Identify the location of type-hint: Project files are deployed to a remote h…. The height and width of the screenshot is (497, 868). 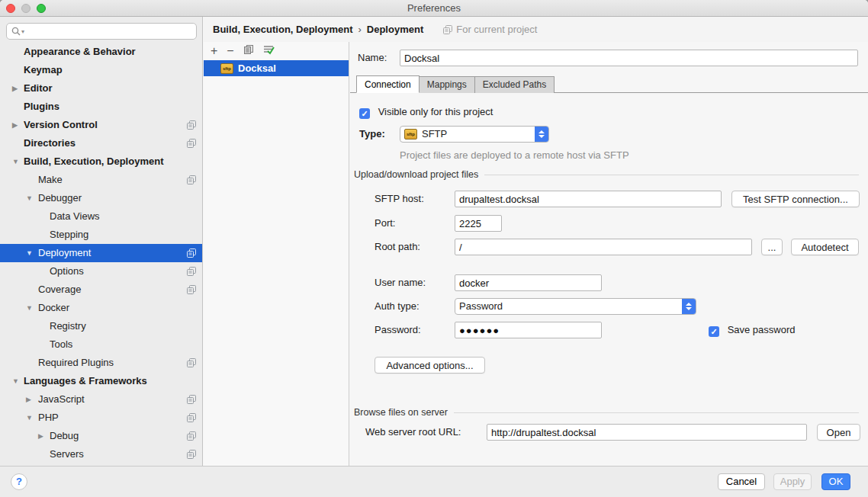
(514, 156).